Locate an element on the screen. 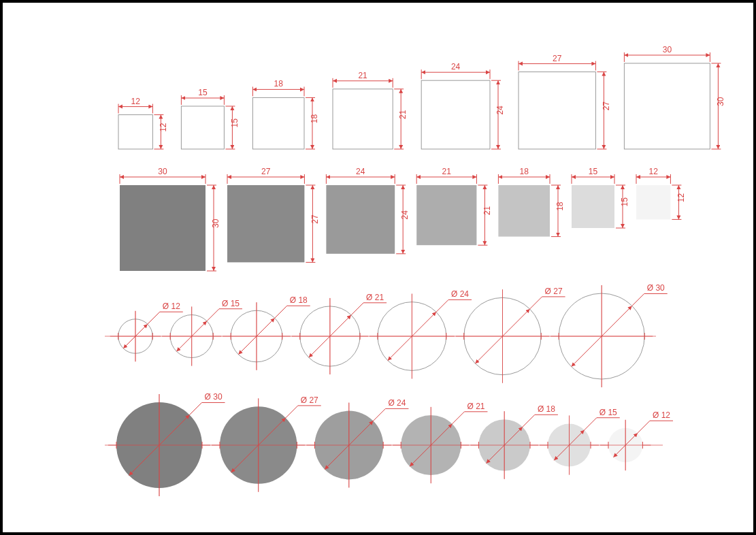  square-filled: 1212 is located at coordinates (661, 193).